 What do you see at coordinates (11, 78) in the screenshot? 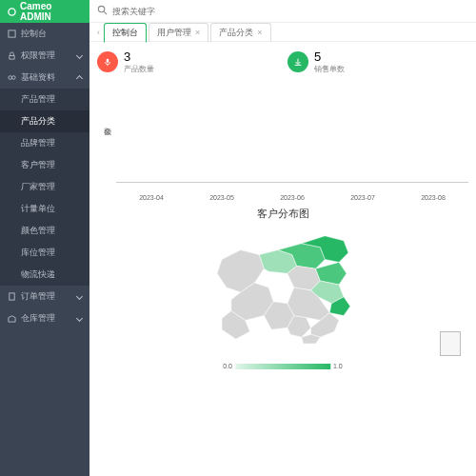
I see `link-icon` at bounding box center [11, 78].